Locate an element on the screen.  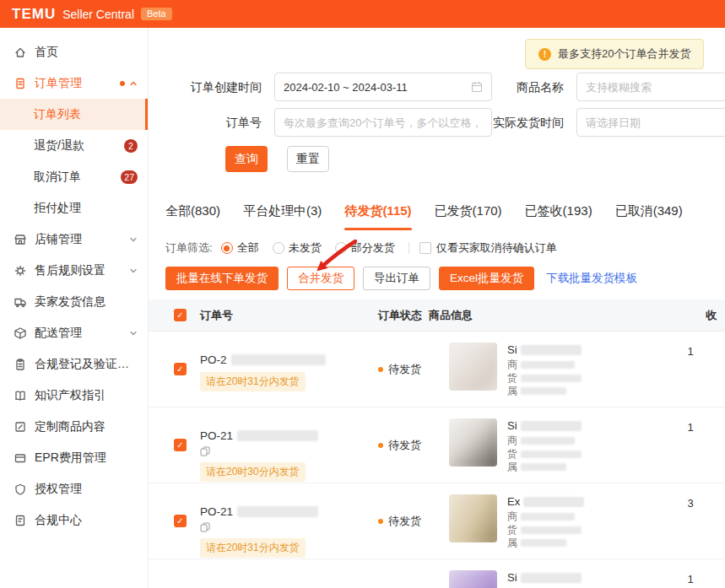
radio-partially-shipped: 部分发货 is located at coordinates (365, 248).